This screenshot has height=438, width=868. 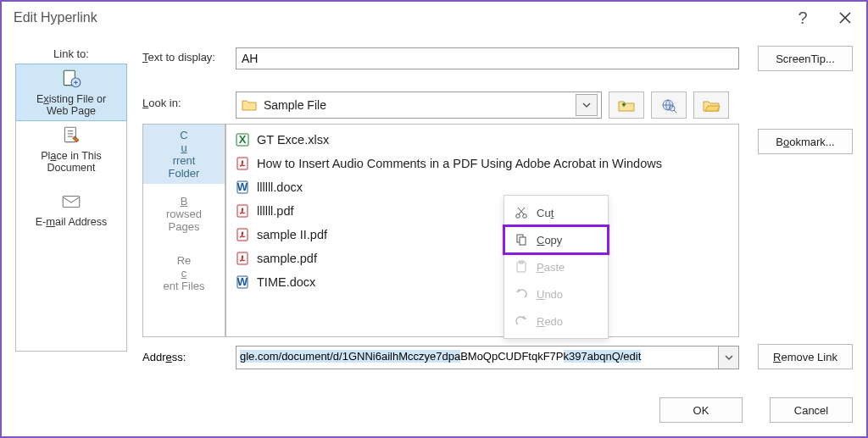 I want to click on browse-web-button, so click(x=669, y=105).